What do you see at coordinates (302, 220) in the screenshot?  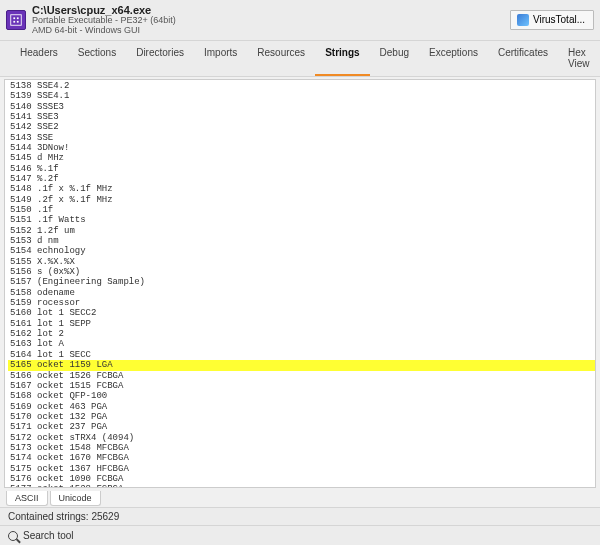 I see `string-row: 5151 .1f Watts` at bounding box center [302, 220].